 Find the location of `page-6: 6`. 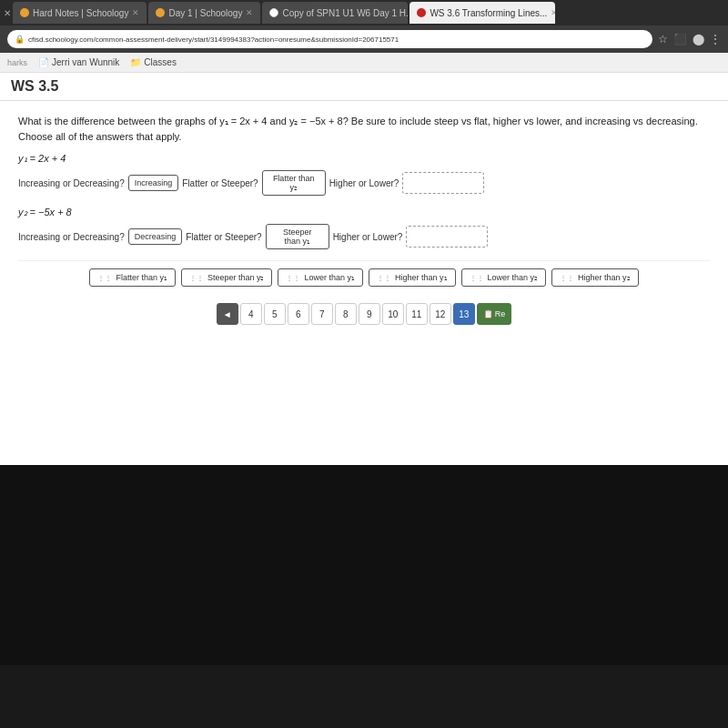

page-6: 6 is located at coordinates (298, 314).